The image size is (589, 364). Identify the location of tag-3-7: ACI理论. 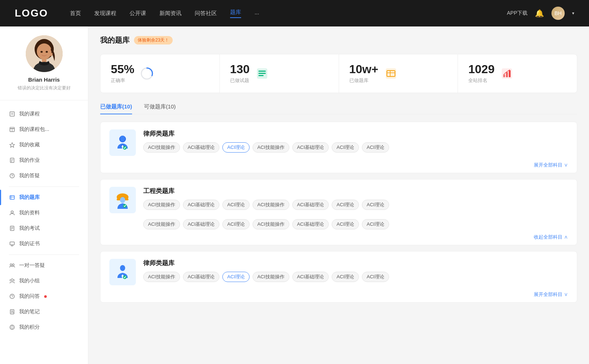
(375, 277).